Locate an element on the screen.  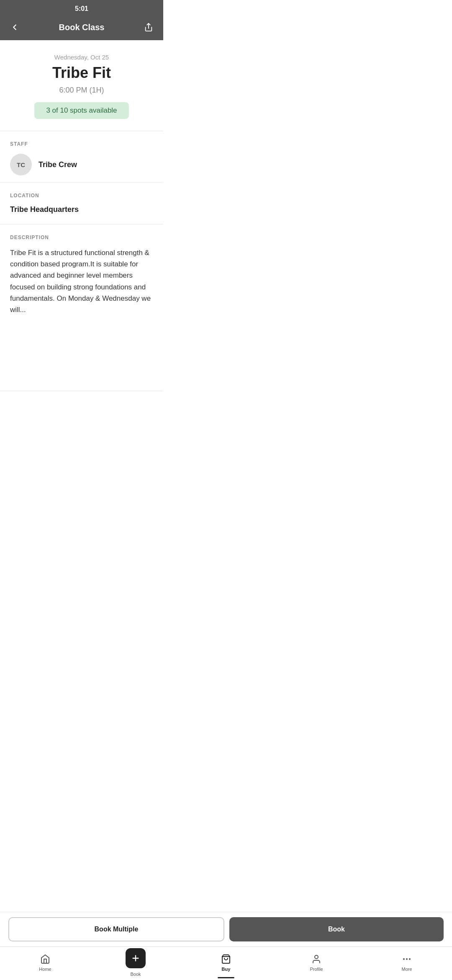
status-bar: 5:01 is located at coordinates (82, 8).